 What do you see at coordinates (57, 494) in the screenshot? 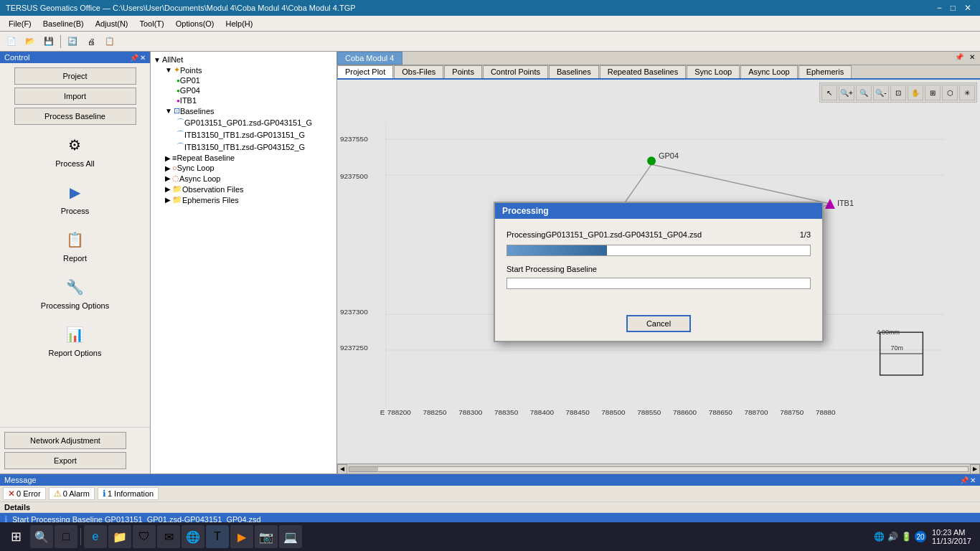
I see `alarm-icon: ⚠` at bounding box center [57, 494].